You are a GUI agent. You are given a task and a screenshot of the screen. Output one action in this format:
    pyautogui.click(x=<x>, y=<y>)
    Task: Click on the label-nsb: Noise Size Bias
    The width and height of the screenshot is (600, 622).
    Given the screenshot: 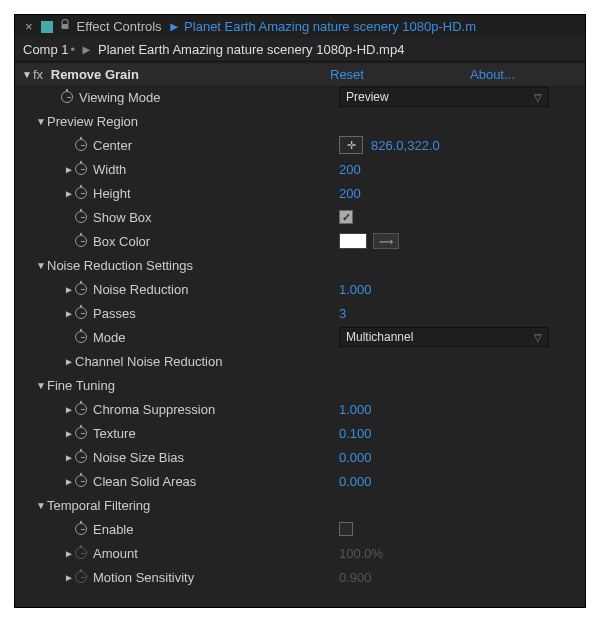 What is the action you would take?
    pyautogui.click(x=138, y=458)
    